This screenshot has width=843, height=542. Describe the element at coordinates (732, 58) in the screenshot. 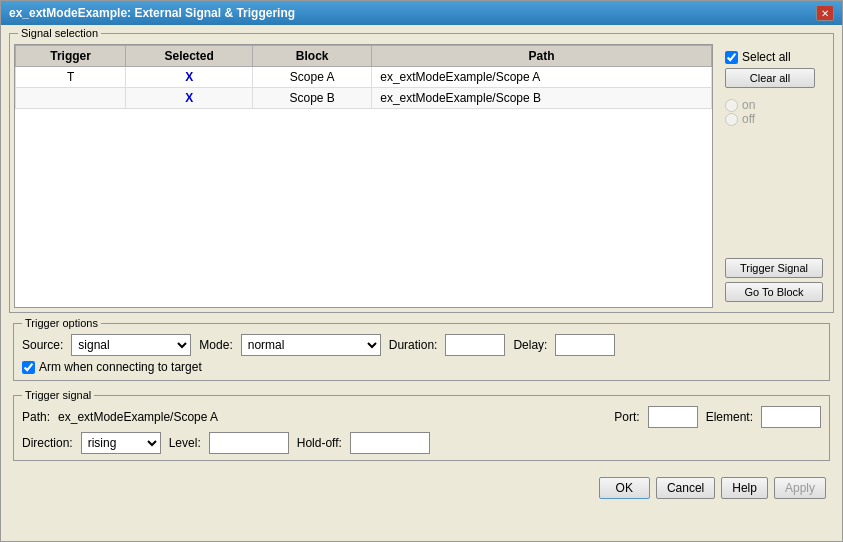

I see `select-all-checkbox` at that location.